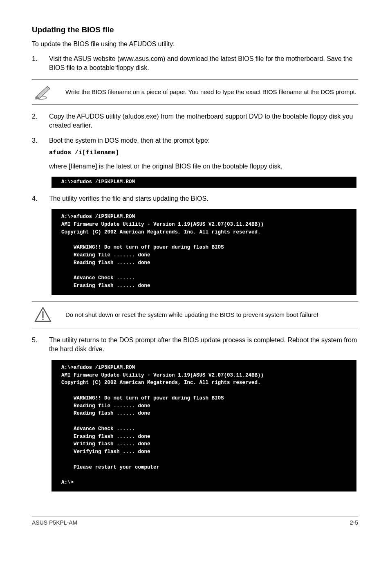 The image size is (390, 588). What do you see at coordinates (354, 523) in the screenshot?
I see `footer-right: 2-5` at bounding box center [354, 523].